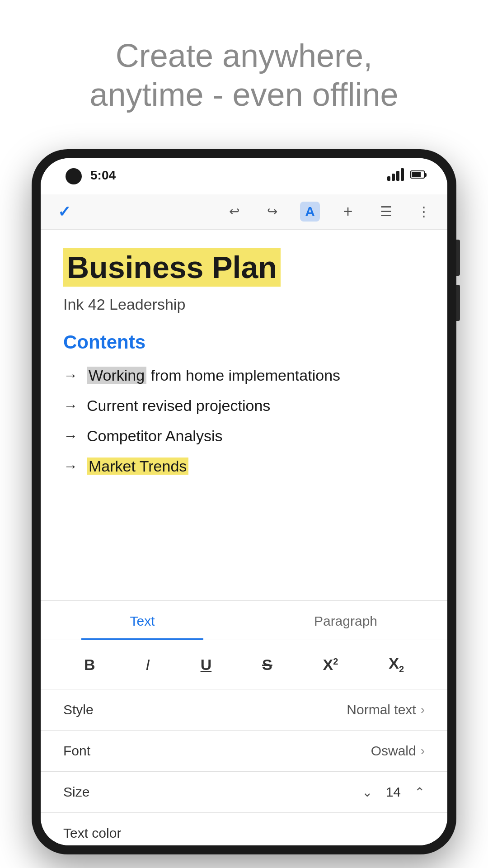  I want to click on comment-icon: ☰, so click(386, 212).